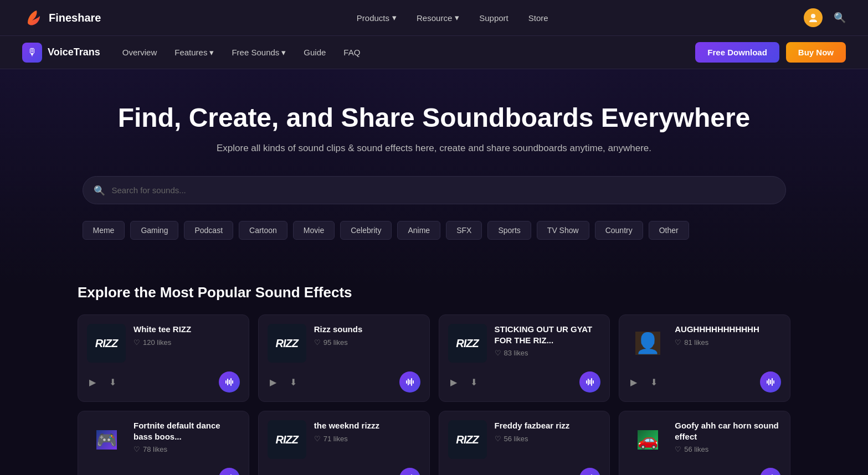 Image resolution: width=868 pixels, height=475 pixels. I want to click on card-likes: ♡ 78 likes, so click(187, 450).